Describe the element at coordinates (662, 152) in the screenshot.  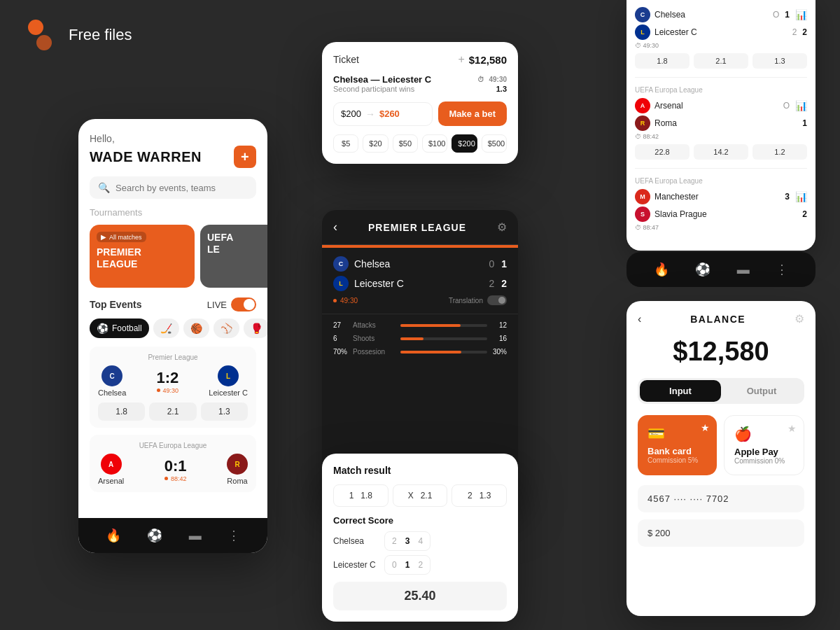
I see `rt-odd-2-1: 22.8` at that location.